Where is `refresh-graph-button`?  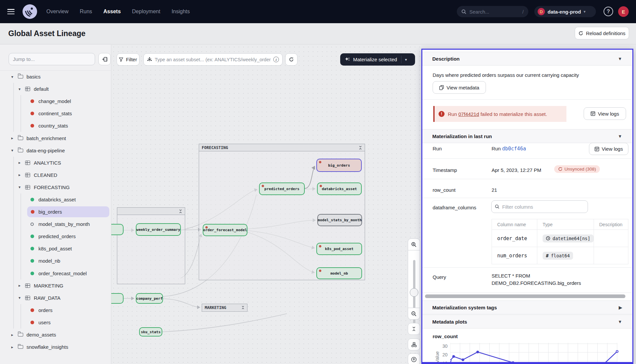
refresh-graph-button is located at coordinates (292, 60).